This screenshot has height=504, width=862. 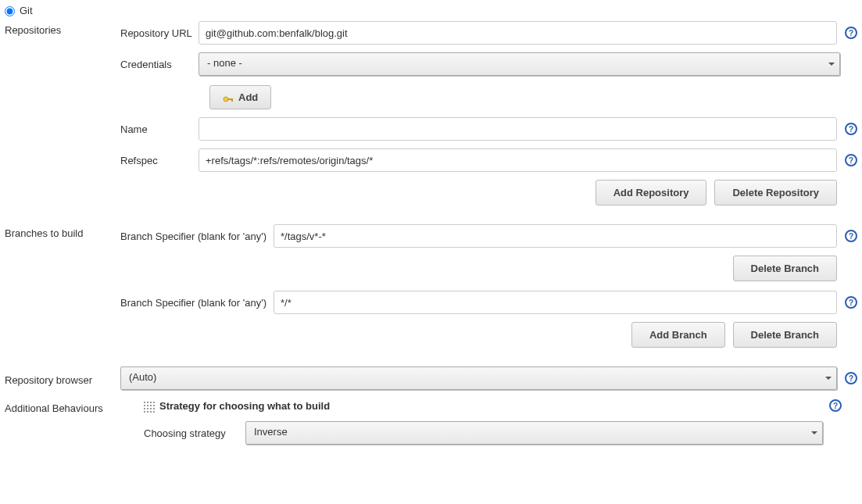 What do you see at coordinates (775, 192) in the screenshot?
I see `delete-repository-button: Delete Repository` at bounding box center [775, 192].